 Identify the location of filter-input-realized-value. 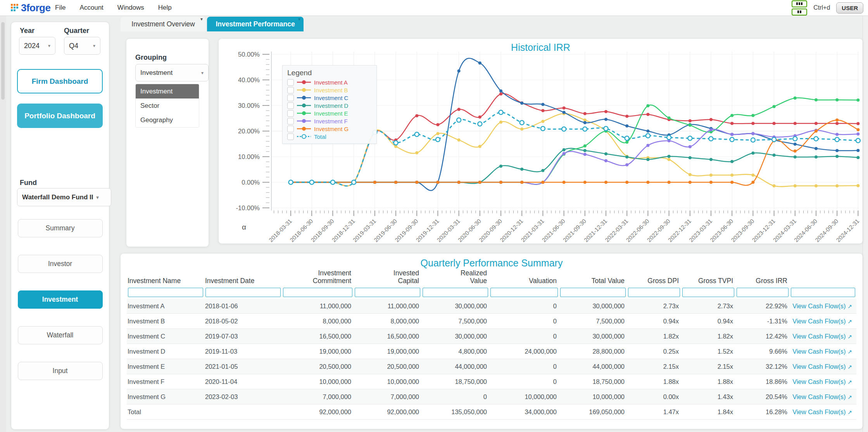
(455, 292).